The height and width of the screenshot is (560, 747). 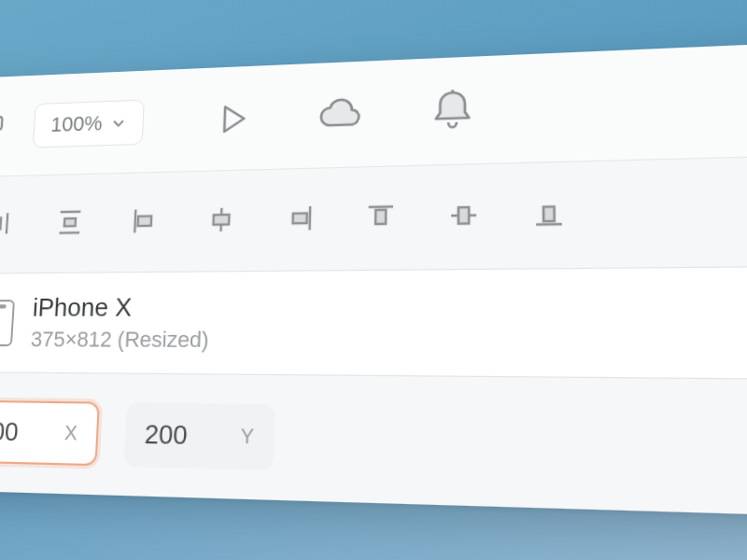 I want to click on distribute-horizontal-icon, so click(x=8, y=224).